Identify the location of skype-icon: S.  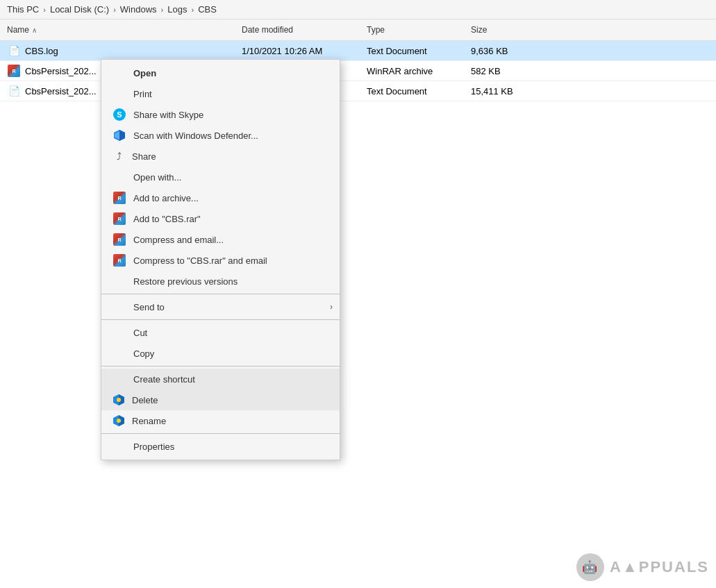
(119, 115).